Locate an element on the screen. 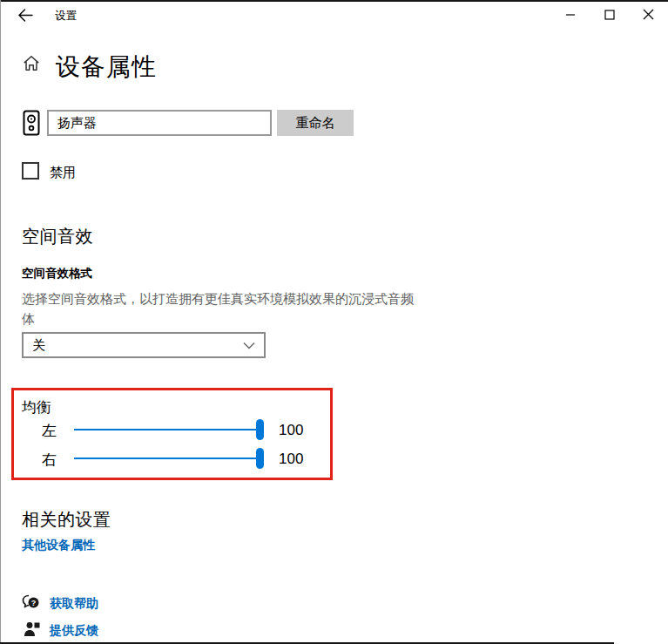 The width and height of the screenshot is (668, 644). get-help-icon: ? is located at coordinates (31, 605).